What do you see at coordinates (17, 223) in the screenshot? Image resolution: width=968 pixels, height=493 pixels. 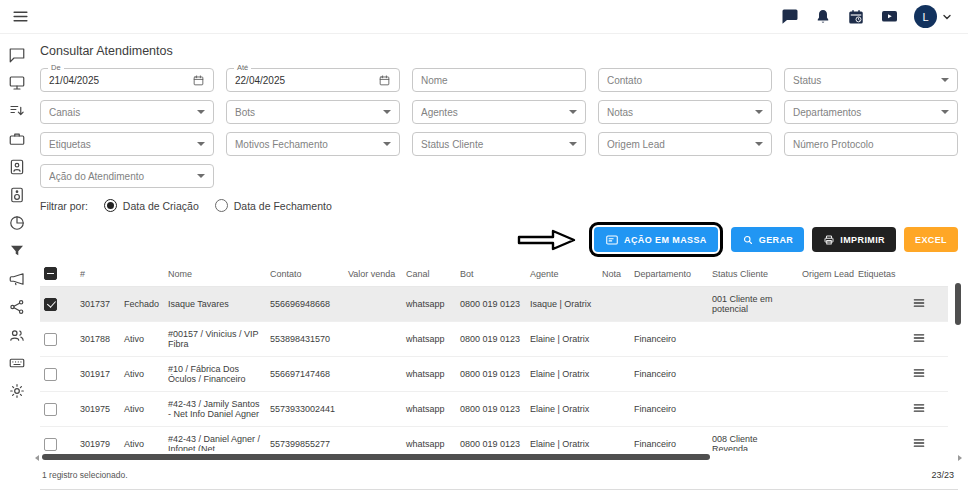 I see `sidebar-item-reports` at bounding box center [17, 223].